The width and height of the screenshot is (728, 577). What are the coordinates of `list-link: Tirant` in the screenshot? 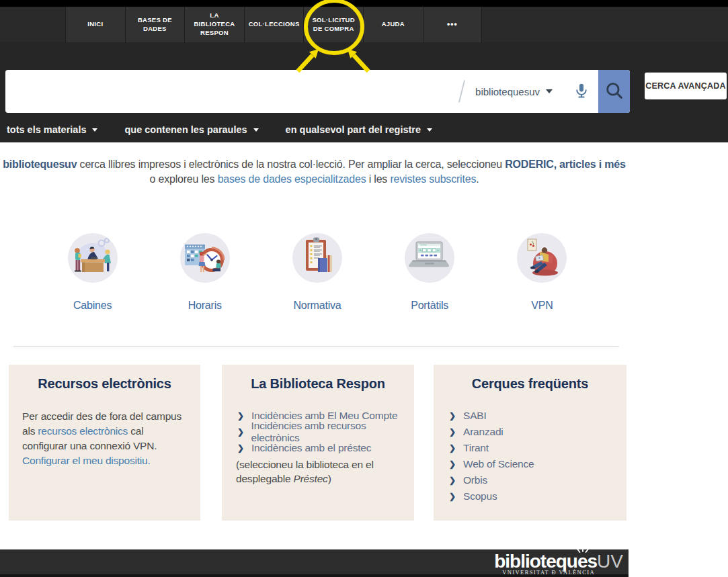 It's located at (476, 448).